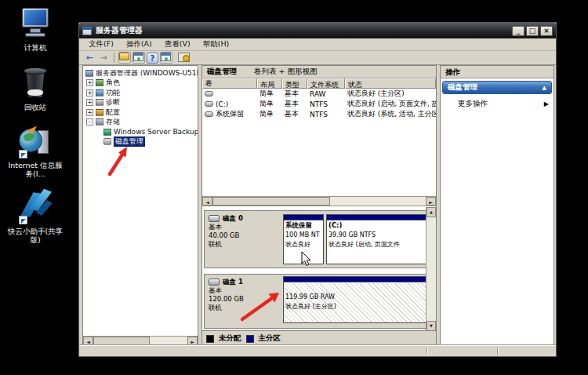  Describe the element at coordinates (431, 269) in the screenshot. I see `graphical-view-vertical-scrollbar: ▲ ▼` at that location.